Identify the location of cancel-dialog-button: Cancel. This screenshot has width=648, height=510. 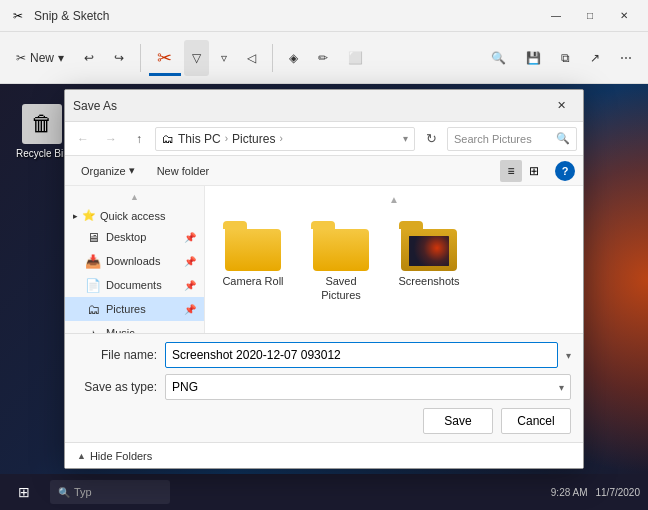
(536, 421).